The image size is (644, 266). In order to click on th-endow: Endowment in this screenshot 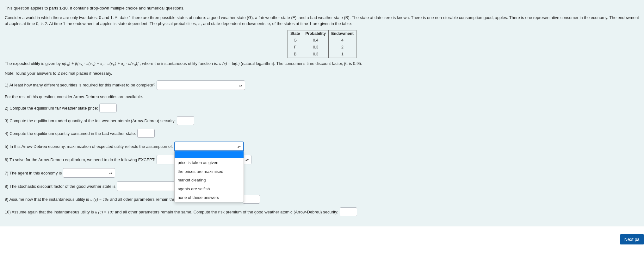, I will do `click(343, 34)`.